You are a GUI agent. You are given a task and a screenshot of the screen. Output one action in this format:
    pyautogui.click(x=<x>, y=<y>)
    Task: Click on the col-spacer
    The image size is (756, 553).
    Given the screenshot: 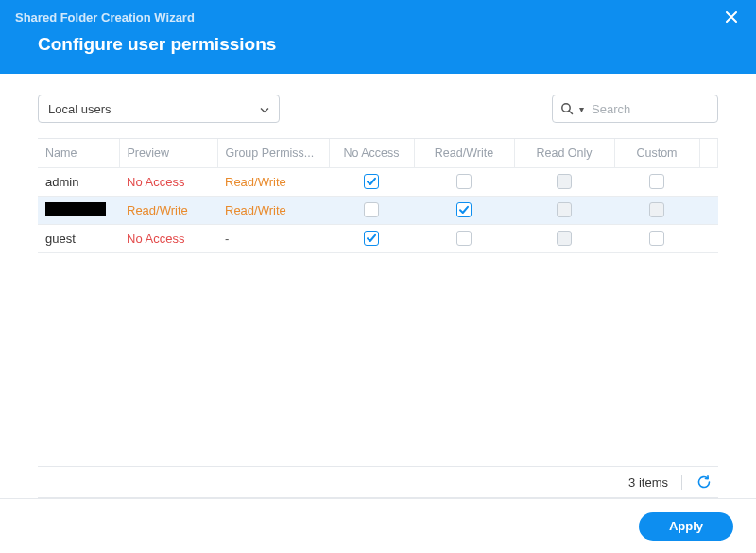 What is the action you would take?
    pyautogui.click(x=709, y=153)
    